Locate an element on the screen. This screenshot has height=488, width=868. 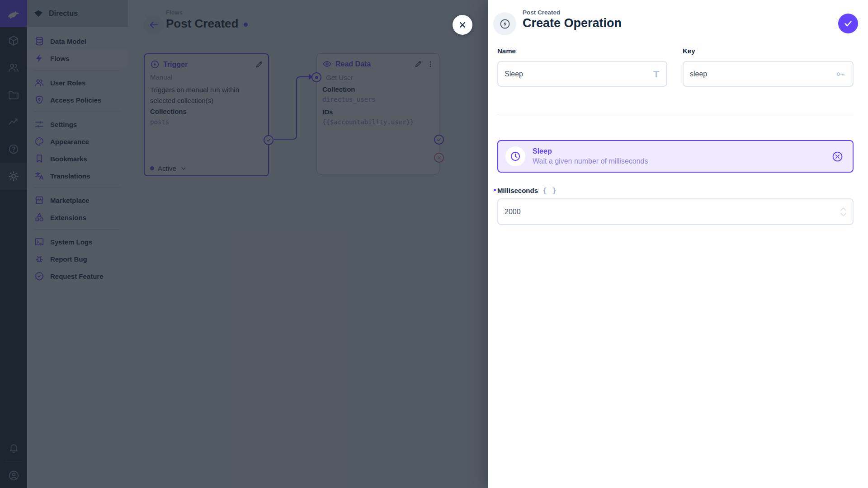
key-label: Key is located at coordinates (689, 51).